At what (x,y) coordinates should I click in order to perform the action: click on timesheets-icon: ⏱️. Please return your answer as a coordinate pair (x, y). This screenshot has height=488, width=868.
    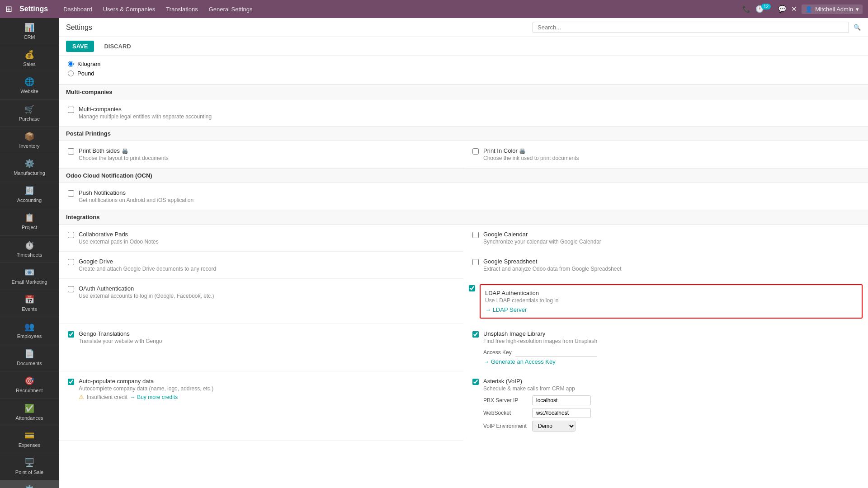
    Looking at the image, I should click on (29, 245).